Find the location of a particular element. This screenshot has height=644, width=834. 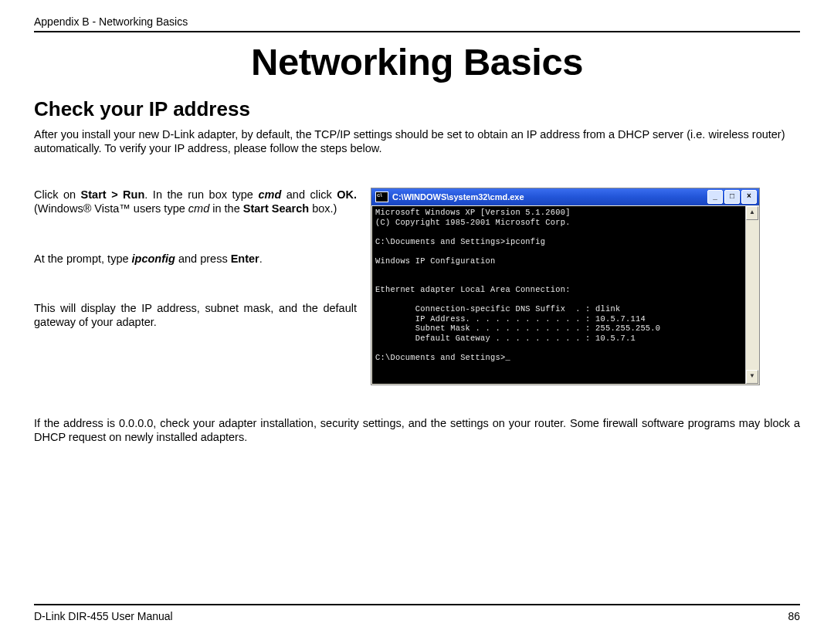

cmd-client-area: Microsoft Windows XP [Version 5.1.2600] … is located at coordinates (565, 295).